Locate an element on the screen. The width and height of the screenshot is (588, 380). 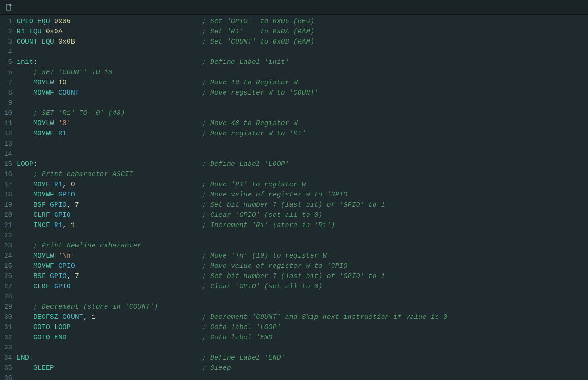
line-number: 34 is located at coordinates (8, 358).